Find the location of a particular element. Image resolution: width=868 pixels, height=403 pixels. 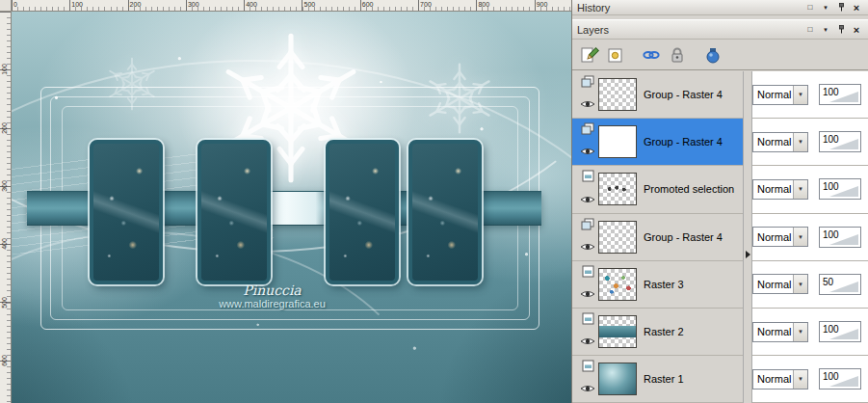

layer-row-left: Raster 1 is located at coordinates (657, 379).